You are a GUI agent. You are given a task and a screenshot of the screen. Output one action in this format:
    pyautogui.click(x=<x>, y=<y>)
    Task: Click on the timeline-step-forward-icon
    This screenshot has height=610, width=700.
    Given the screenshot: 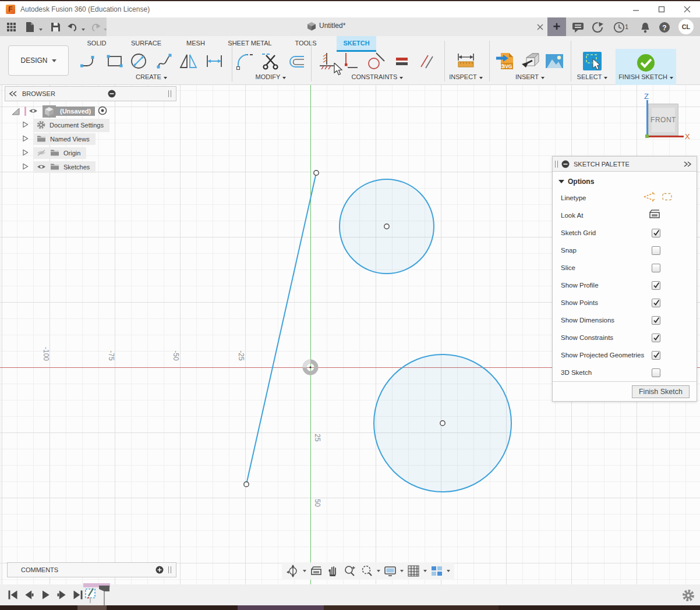 What is the action you would take?
    pyautogui.click(x=62, y=595)
    